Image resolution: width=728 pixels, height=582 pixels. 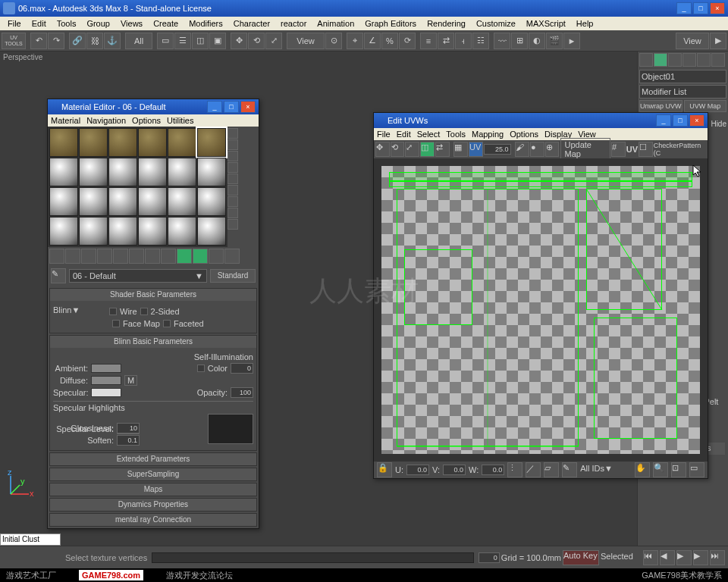 I want to click on material-type-button: Standard, so click(x=233, y=276).